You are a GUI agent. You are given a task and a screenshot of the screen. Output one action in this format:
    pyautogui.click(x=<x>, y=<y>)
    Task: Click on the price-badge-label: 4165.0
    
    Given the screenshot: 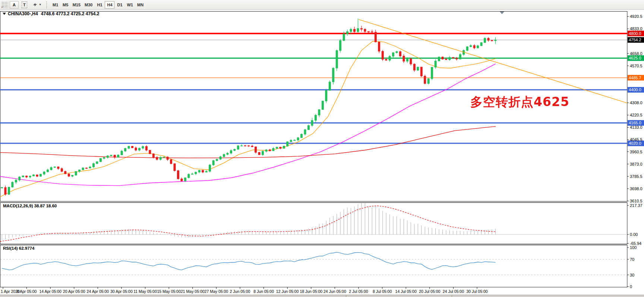 What is the action you would take?
    pyautogui.click(x=635, y=123)
    